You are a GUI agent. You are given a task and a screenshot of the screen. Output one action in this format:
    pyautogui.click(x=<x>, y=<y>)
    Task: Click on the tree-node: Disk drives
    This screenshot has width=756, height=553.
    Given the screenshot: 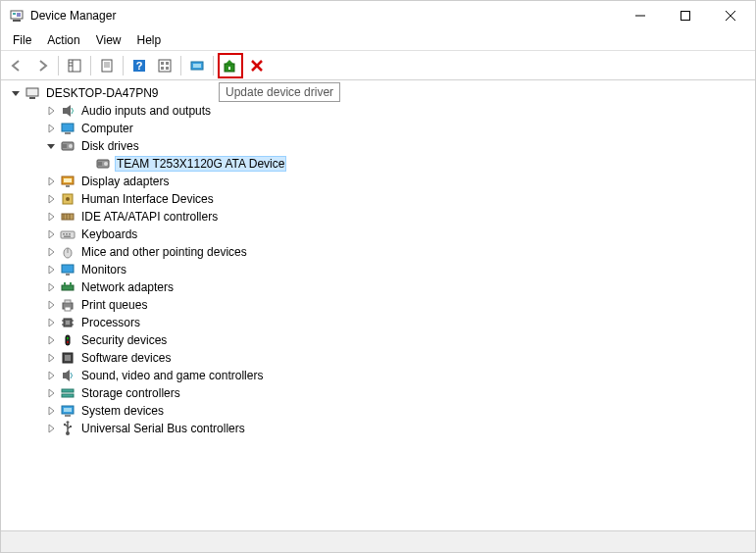 What is the action you would take?
    pyautogui.click(x=390, y=146)
    